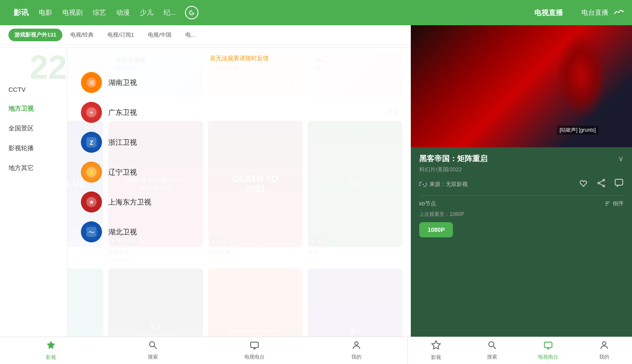  Describe the element at coordinates (255, 351) in the screenshot. I see `bottom-nav-tv: 电视电台` at that location.